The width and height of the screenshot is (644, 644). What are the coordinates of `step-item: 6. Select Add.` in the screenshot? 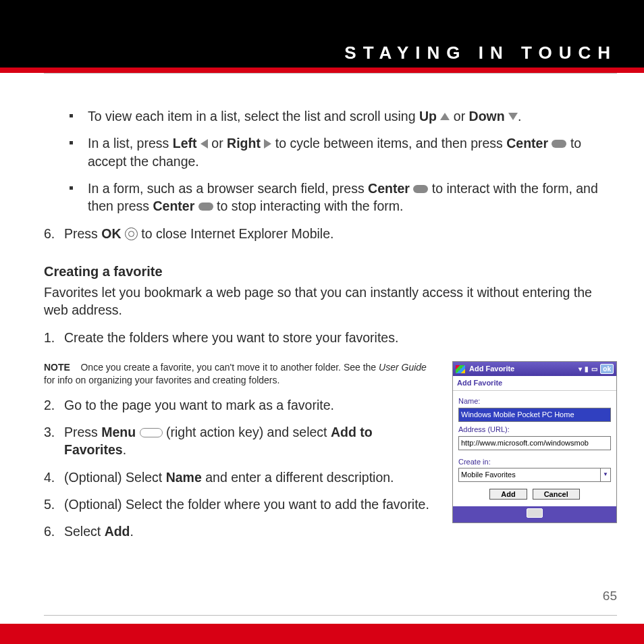 It's located at (240, 531).